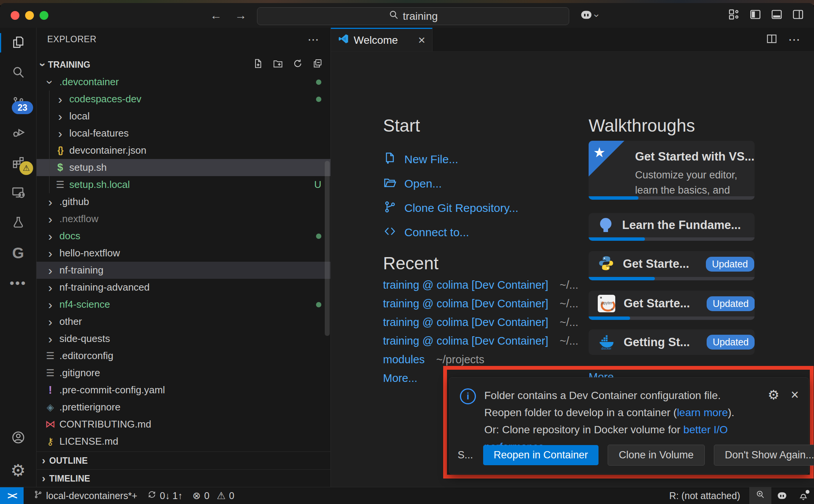  What do you see at coordinates (656, 455) in the screenshot?
I see `clone-in-volume-button: Clone in Volume` at bounding box center [656, 455].